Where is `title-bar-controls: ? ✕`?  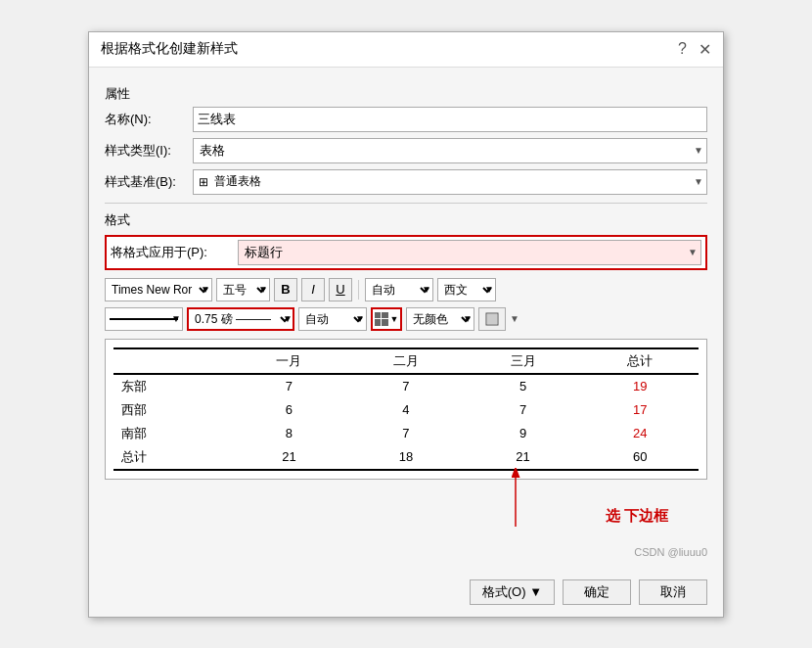
title-bar-controls: ? ✕ is located at coordinates (695, 49).